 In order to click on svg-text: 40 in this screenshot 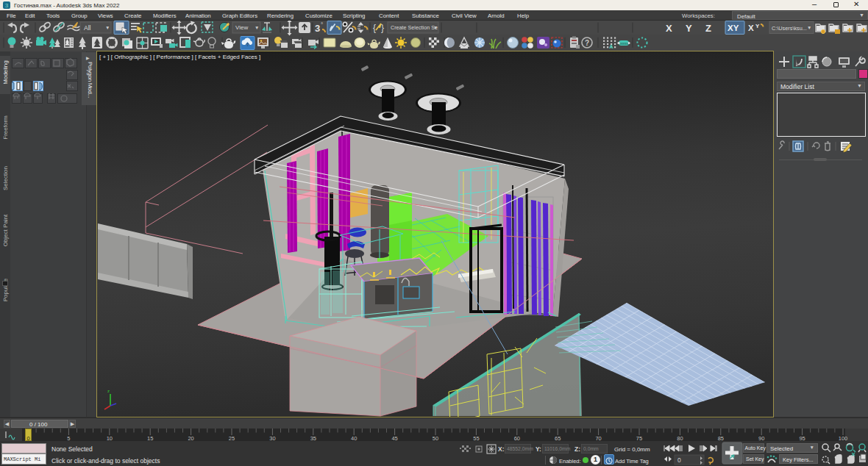, I will do `click(354, 438)`.